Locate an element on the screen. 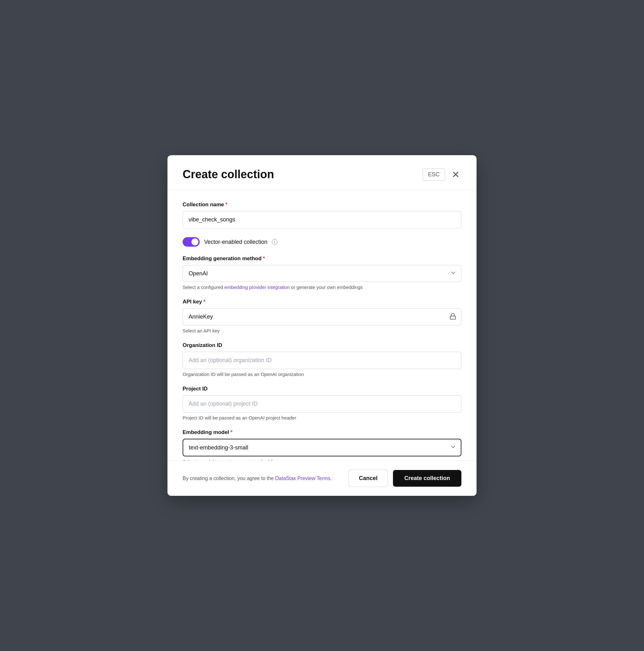 The height and width of the screenshot is (651, 644). organization-id-hint: Organization ID will be passed as an Ope… is located at coordinates (322, 374).